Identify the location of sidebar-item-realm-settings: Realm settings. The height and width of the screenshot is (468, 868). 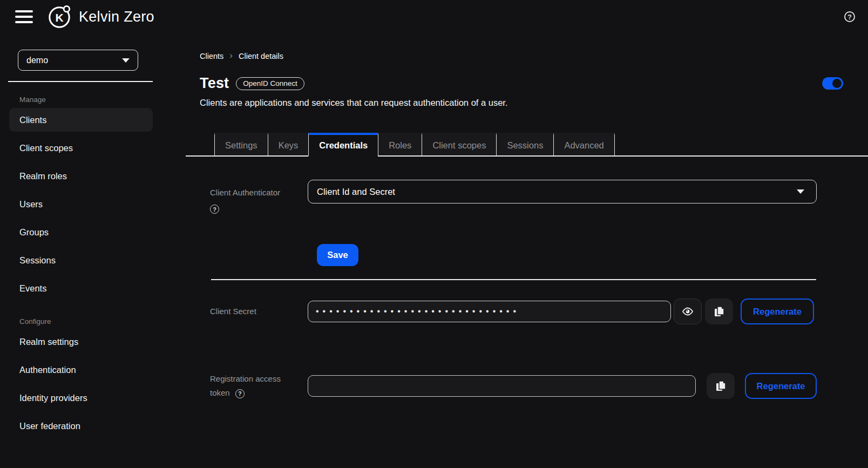
(81, 342).